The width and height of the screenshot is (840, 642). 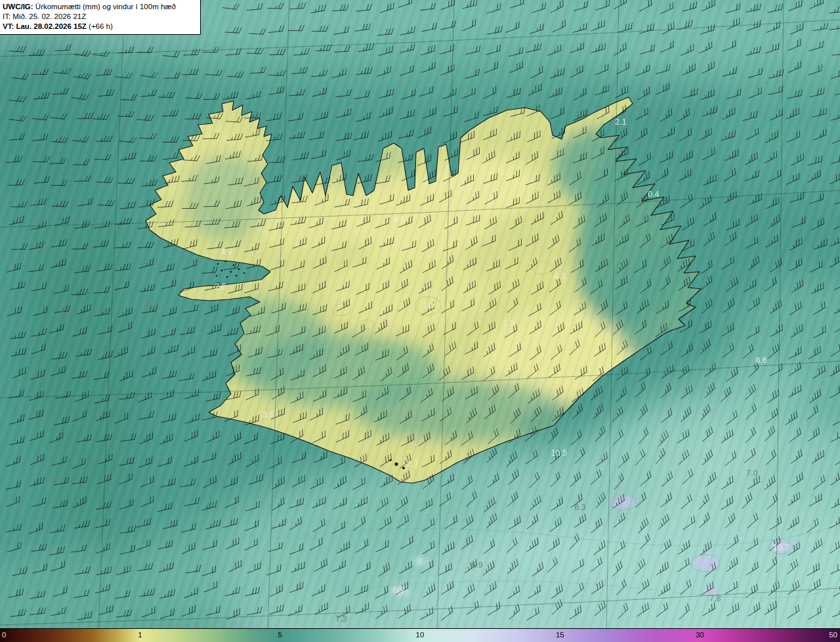 I want to click on precip-value-label: 3.6, so click(x=268, y=415).